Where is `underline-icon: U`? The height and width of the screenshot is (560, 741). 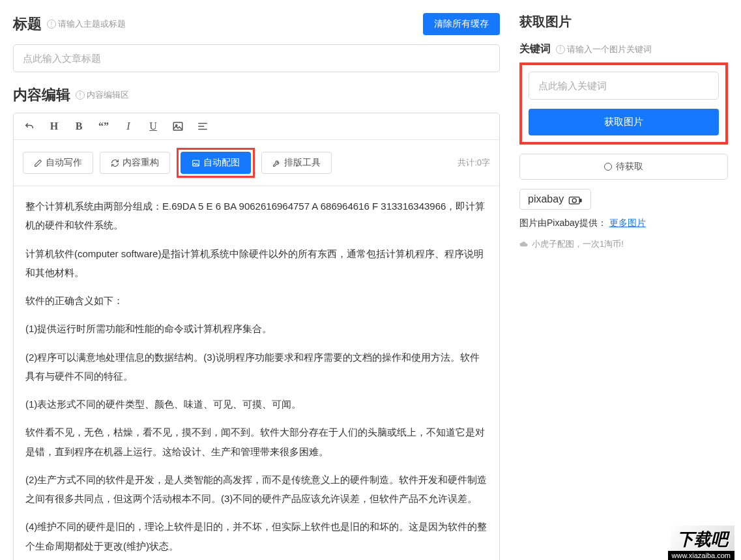 underline-icon: U is located at coordinates (153, 126).